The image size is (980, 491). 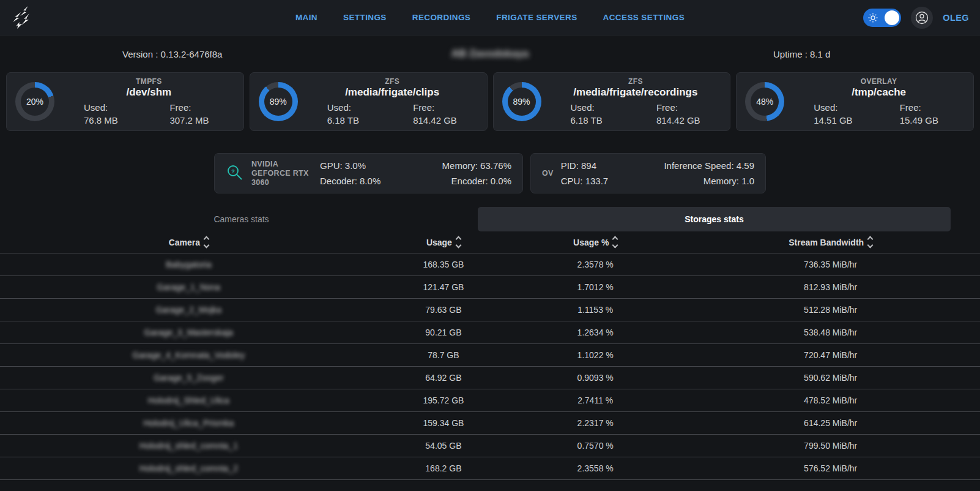 What do you see at coordinates (188, 378) in the screenshot?
I see `camera-name-blurred: Garage_5_Zooger` at bounding box center [188, 378].